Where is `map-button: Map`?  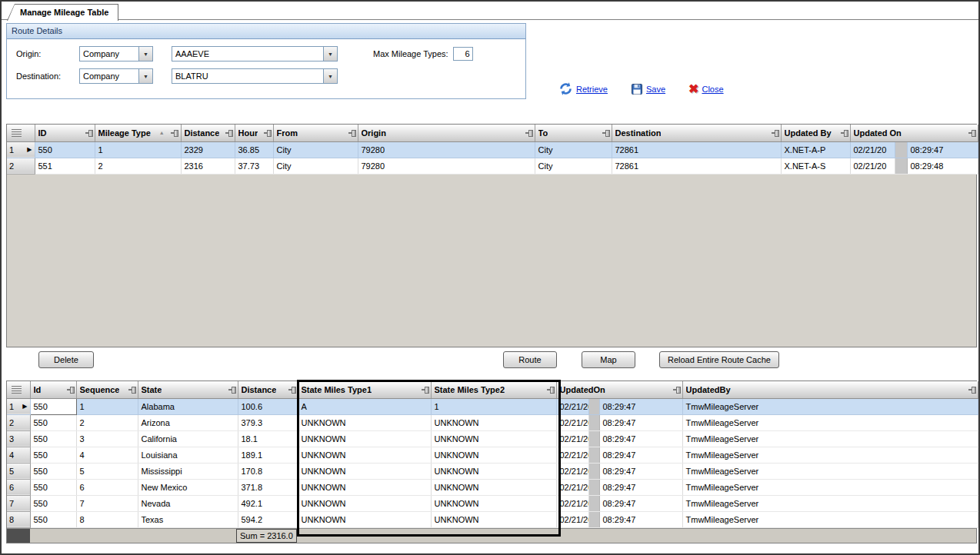 map-button: Map is located at coordinates (608, 360).